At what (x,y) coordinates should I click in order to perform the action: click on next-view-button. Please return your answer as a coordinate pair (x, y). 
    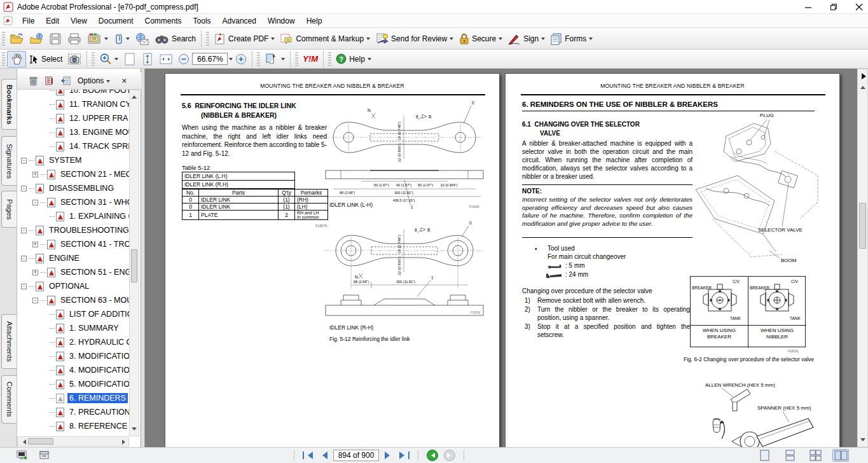
    Looking at the image, I should click on (450, 455).